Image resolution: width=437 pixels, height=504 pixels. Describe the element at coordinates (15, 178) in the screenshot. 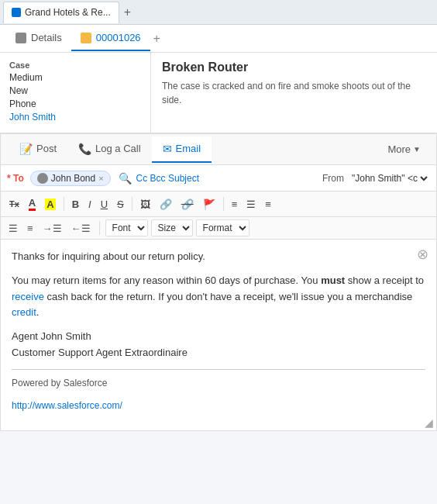

I see `to-label: * To` at that location.